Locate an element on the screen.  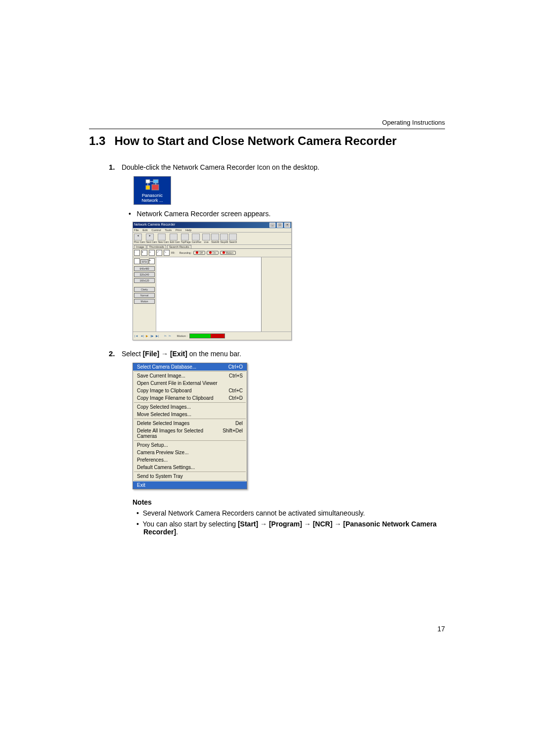
tb-next-cam: ►Next Cam is located at coordinates (151, 238).